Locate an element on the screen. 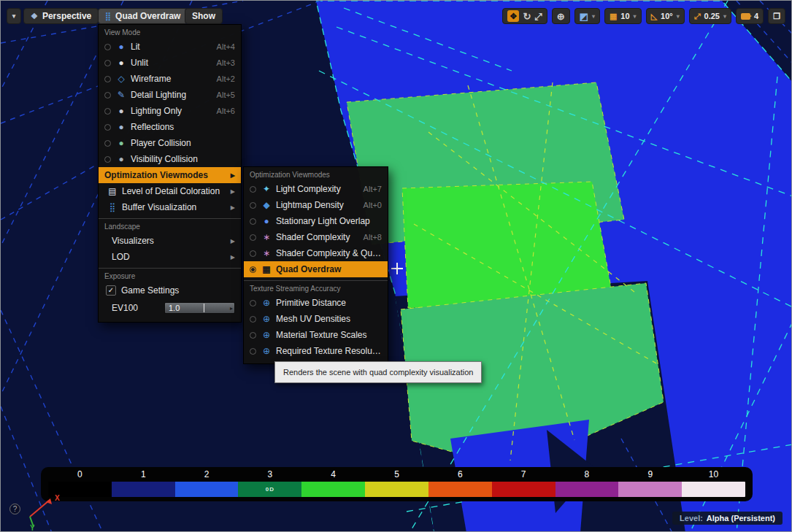  camera-speed-control: 4 is located at coordinates (750, 16).